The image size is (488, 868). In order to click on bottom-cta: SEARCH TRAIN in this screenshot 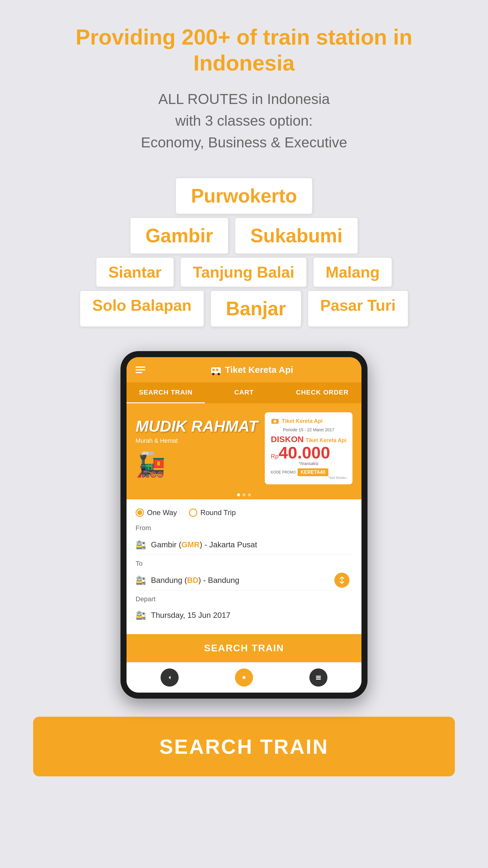, I will do `click(244, 747)`.